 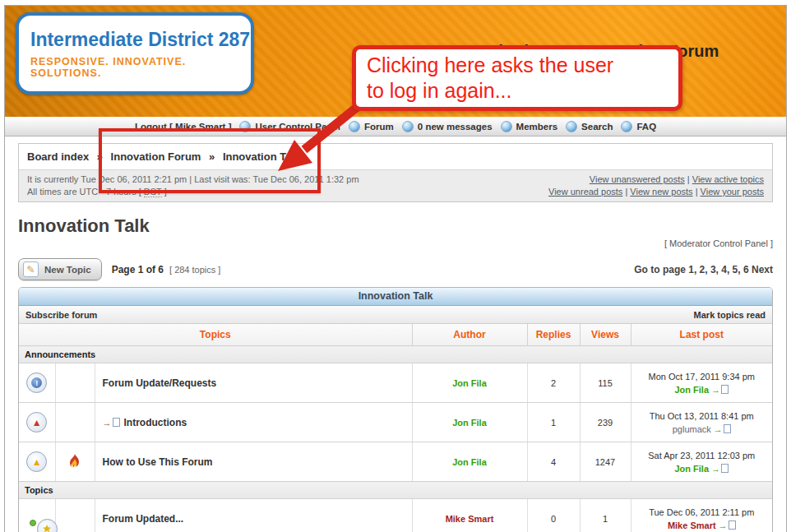 What do you see at coordinates (193, 192) in the screenshot?
I see `timezone-line: All times are UTC - 7 hours [ DST ]` at bounding box center [193, 192].